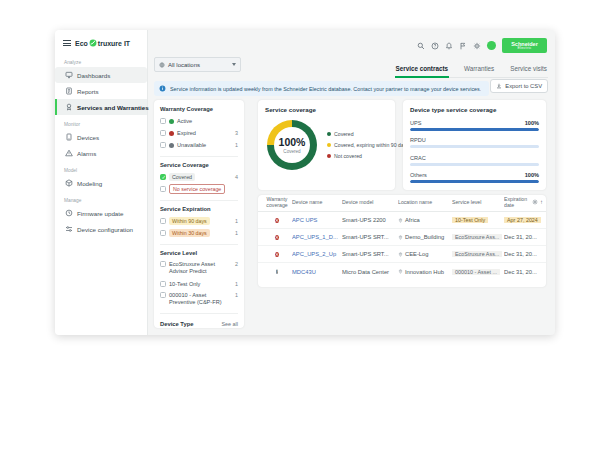 The width and height of the screenshot is (600, 450). I want to click on sort-ascending-icon: ↑, so click(542, 202).